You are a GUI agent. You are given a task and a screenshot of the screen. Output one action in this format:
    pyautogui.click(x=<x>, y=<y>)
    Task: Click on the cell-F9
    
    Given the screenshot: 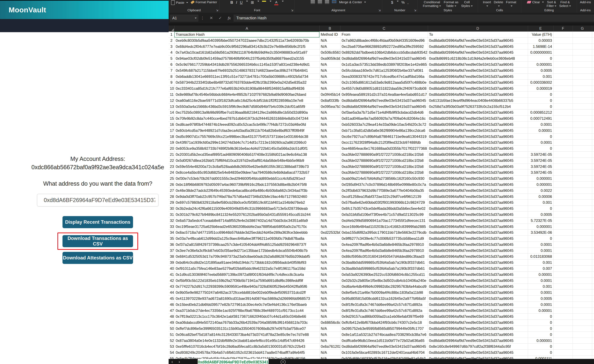 What is the action you would take?
    pyautogui.click(x=563, y=82)
    